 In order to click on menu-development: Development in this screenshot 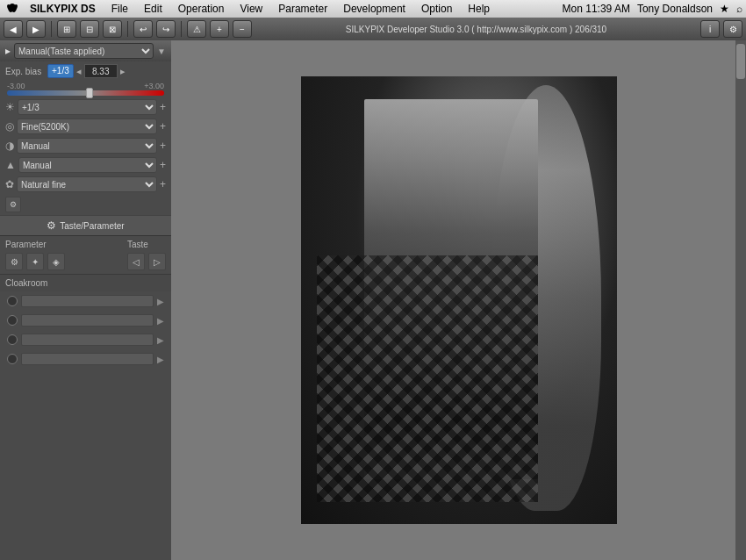, I will do `click(374, 9)`.